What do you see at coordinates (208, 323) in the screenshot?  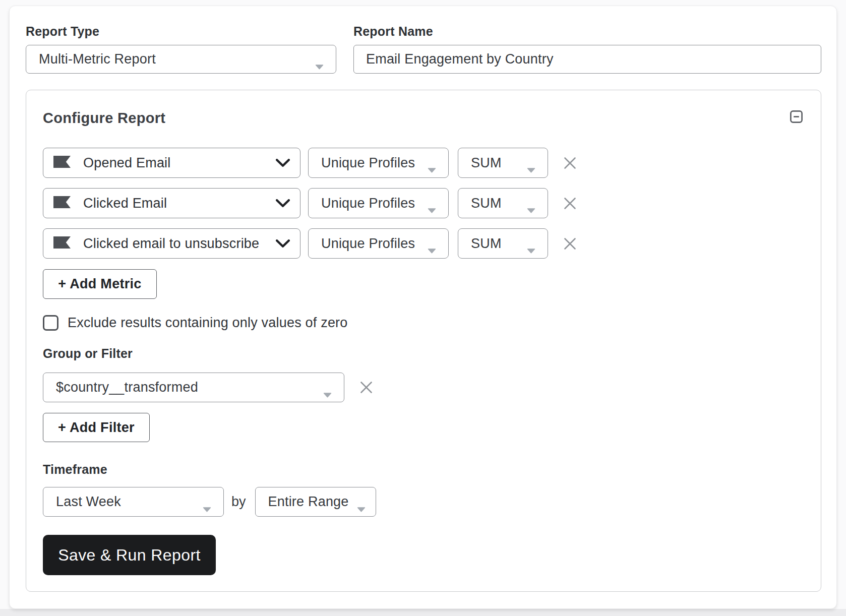 I see `exclude-zero-label: Exclude results containing only values o…` at bounding box center [208, 323].